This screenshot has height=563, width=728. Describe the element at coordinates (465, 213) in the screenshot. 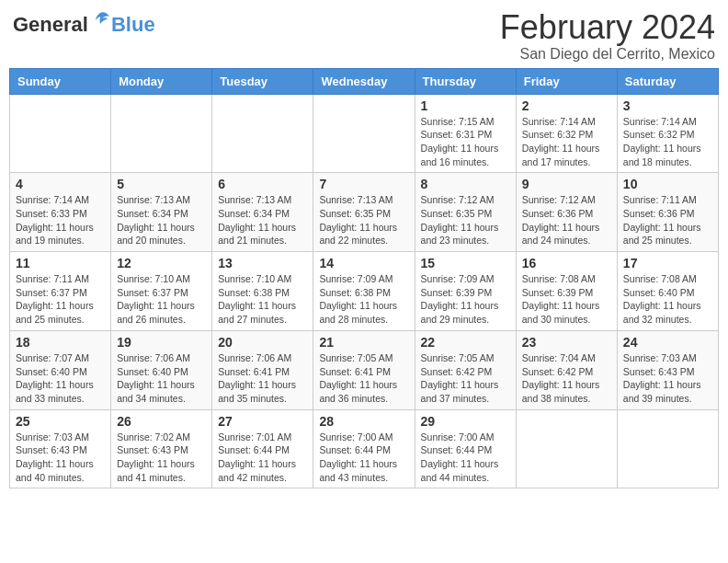

I see `calendar-day-cell: 8Sunrise: 7:12 AM Sunset: 6:35 PM Daylig…` at that location.